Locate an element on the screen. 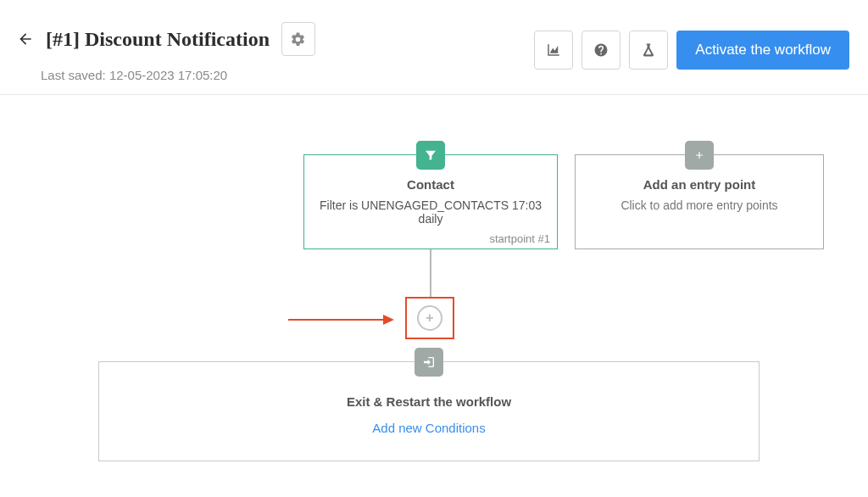 Image resolution: width=868 pixels, height=497 pixels. test-button is located at coordinates (648, 50).